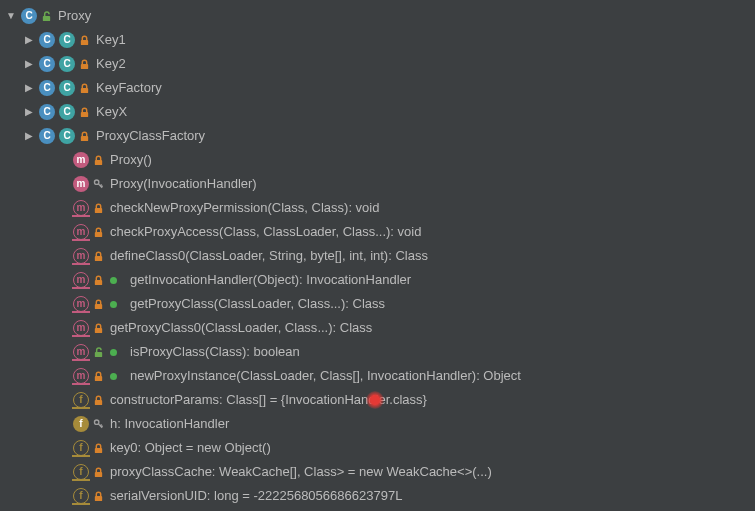 This screenshot has width=755, height=511. I want to click on method-node: ▶m getProxyClass0(ClassLoader, Class...)…, so click(378, 328).